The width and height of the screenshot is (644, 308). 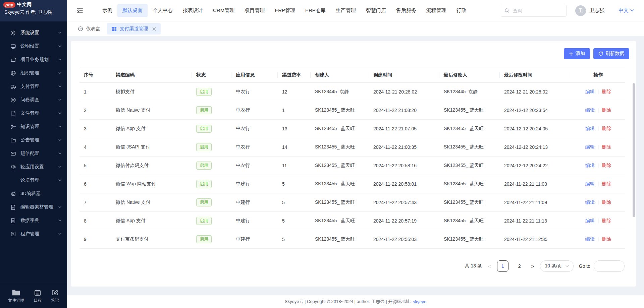 What do you see at coordinates (95, 75) in the screenshot?
I see `col-header-seq: 序号` at bounding box center [95, 75].